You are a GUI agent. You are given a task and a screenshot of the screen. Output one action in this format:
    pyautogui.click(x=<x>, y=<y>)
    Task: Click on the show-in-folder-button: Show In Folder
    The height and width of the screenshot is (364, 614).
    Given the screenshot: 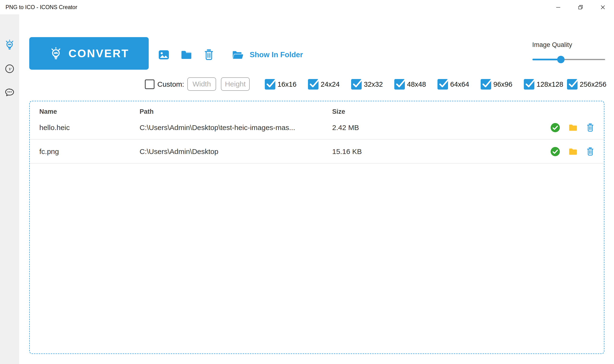 What is the action you would take?
    pyautogui.click(x=267, y=55)
    